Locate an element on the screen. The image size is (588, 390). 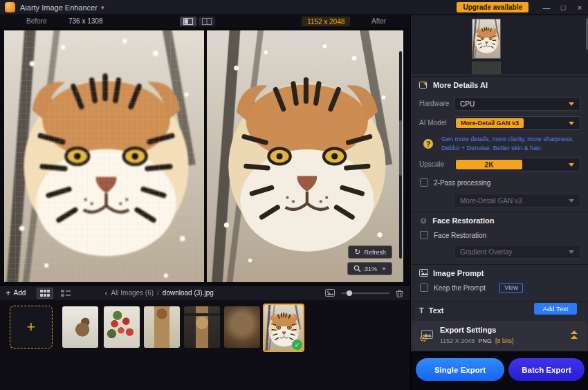
export-settings-summary: 1152 X 2048 PNG [8 bits] is located at coordinates (477, 341).